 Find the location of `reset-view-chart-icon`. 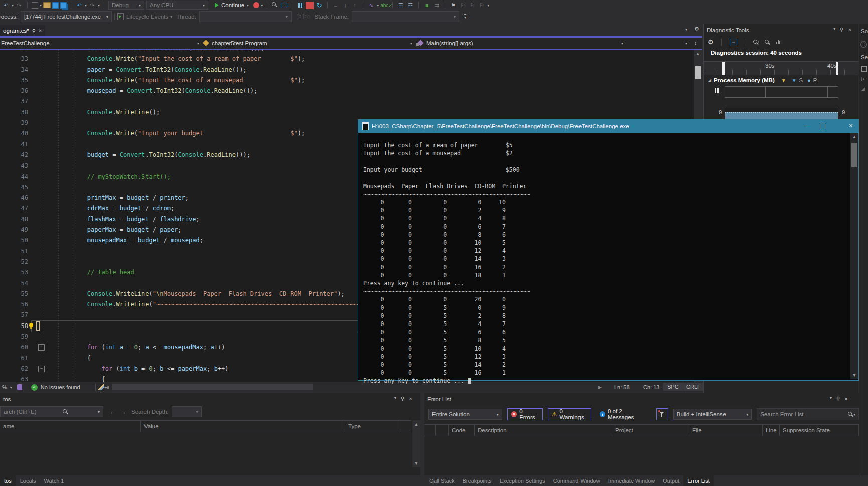

reset-view-chart-icon is located at coordinates (778, 42).